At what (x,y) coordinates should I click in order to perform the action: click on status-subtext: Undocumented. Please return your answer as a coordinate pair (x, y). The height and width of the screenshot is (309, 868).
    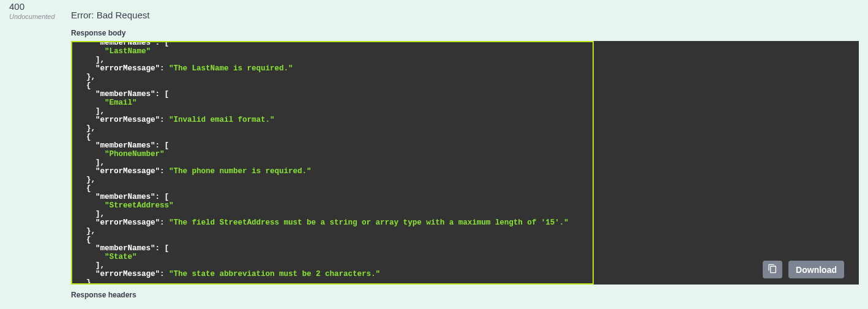
    Looking at the image, I should click on (36, 17).